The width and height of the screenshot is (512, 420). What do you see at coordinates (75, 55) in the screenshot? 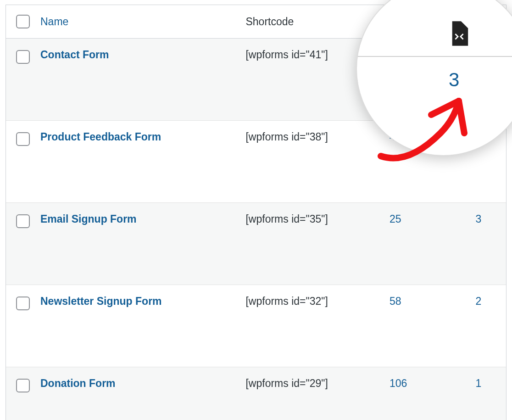
I see `form-name-link: Contact Form` at bounding box center [75, 55].